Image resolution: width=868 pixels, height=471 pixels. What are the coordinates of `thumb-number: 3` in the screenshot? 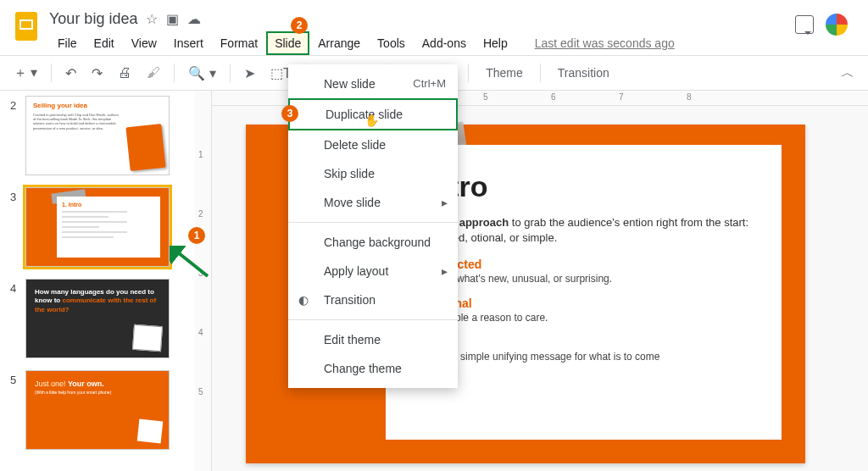 It's located at (18, 195).